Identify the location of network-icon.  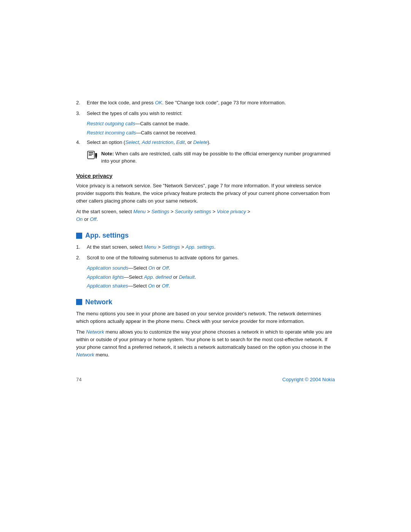
(79, 302).